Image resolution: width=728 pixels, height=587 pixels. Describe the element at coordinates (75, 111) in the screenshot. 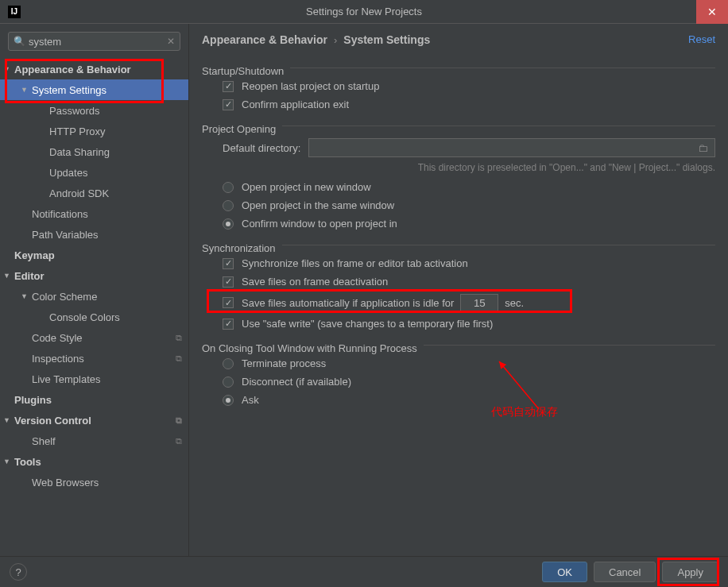

I see `tree-label: Passwords` at that location.